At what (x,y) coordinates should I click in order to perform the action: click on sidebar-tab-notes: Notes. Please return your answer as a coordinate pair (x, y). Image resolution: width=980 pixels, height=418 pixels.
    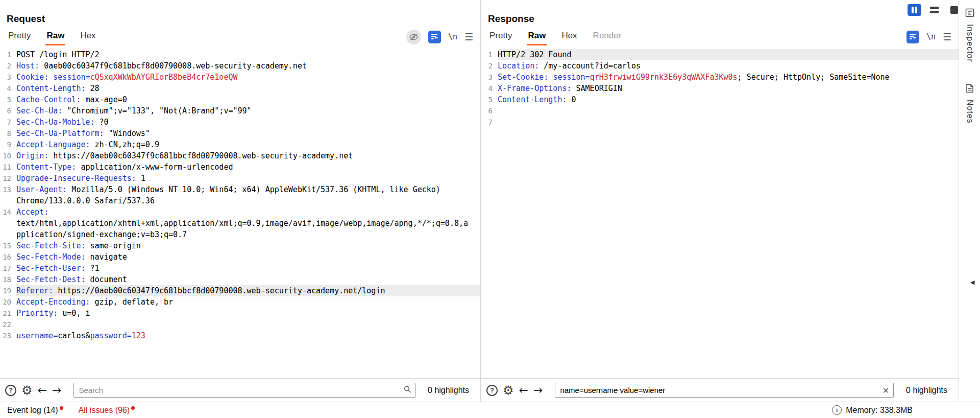
    Looking at the image, I should click on (970, 104).